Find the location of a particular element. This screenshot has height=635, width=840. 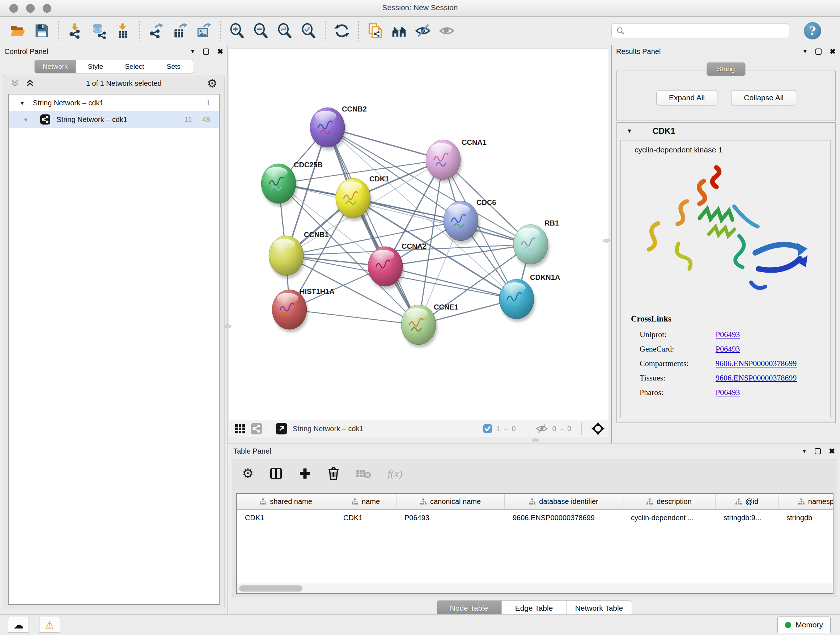

protein-details-box: ▼ CDK1 cyclin-dependent kinase 1 is located at coordinates (726, 273).